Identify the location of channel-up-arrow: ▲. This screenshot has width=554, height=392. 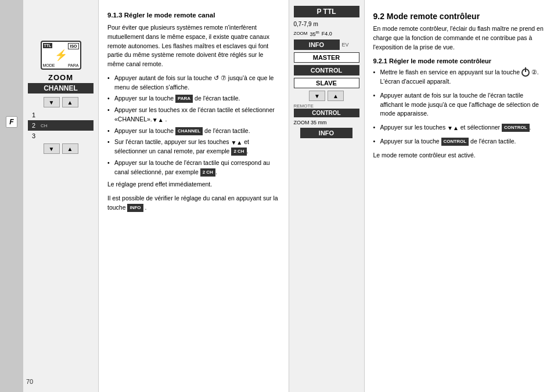
(70, 102).